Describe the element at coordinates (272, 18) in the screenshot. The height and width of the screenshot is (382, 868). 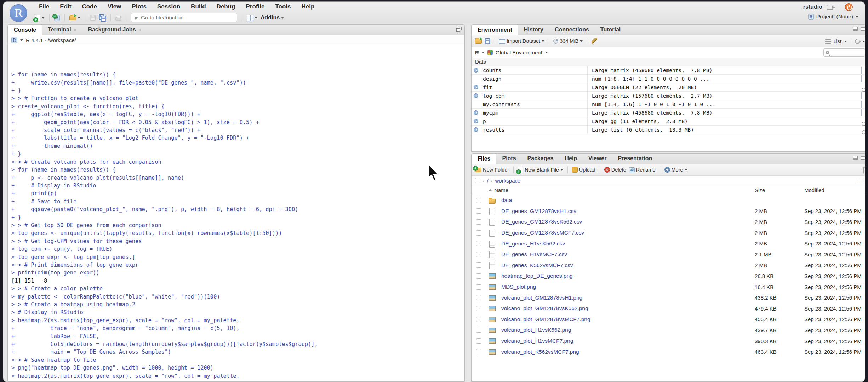
I see `addins-button: Addins` at that location.